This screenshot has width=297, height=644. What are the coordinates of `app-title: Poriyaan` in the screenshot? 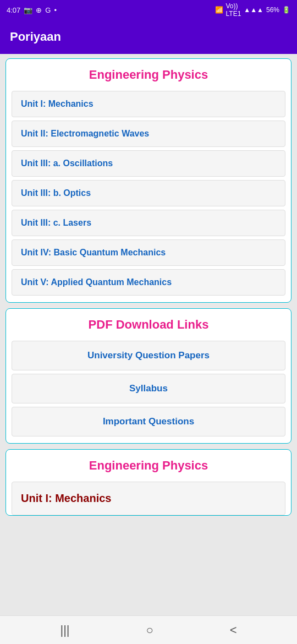 It's located at (35, 37).